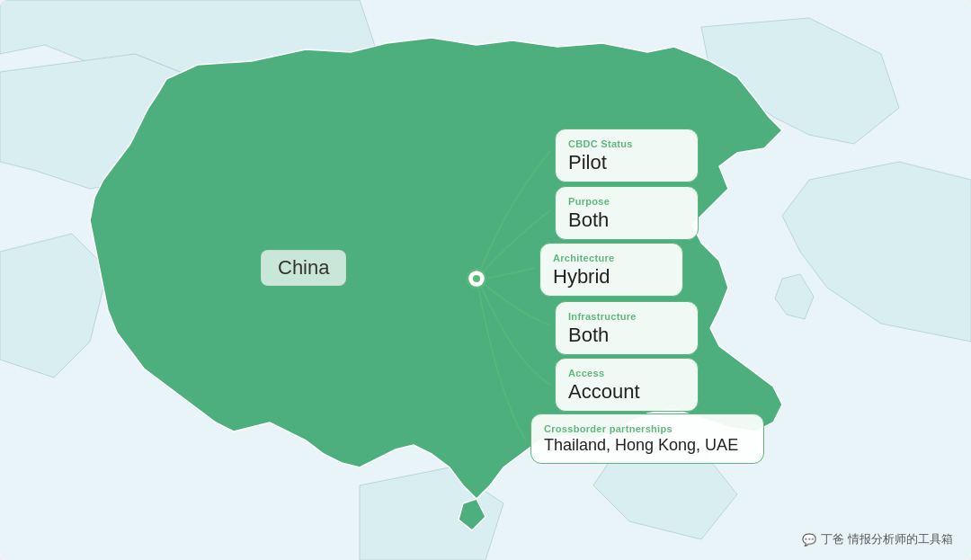  Describe the element at coordinates (611, 270) in the screenshot. I see `info-box-architecture: ArchitectureHybrid` at that location.